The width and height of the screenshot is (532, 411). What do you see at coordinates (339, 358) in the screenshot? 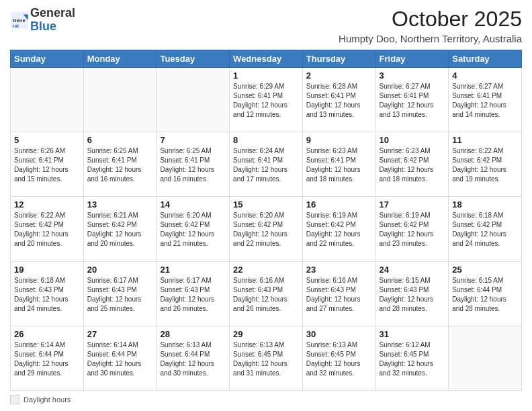
I see `calendar-cell: 30Sunrise: 6:13 AM Sunset: 6:45 PM Dayli…` at bounding box center [339, 358].